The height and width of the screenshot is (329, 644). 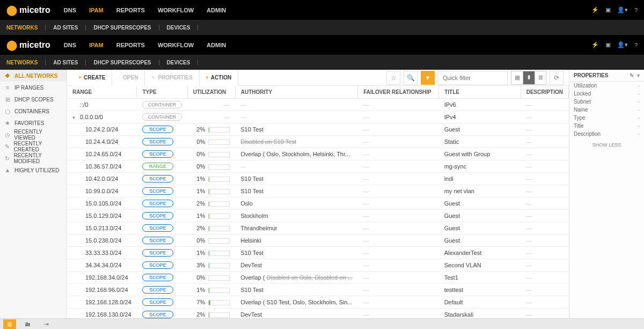 I want to click on table-row: 15.0.129.0/24SCOPE1%Stockholm—Guest—, so click(x=318, y=216).